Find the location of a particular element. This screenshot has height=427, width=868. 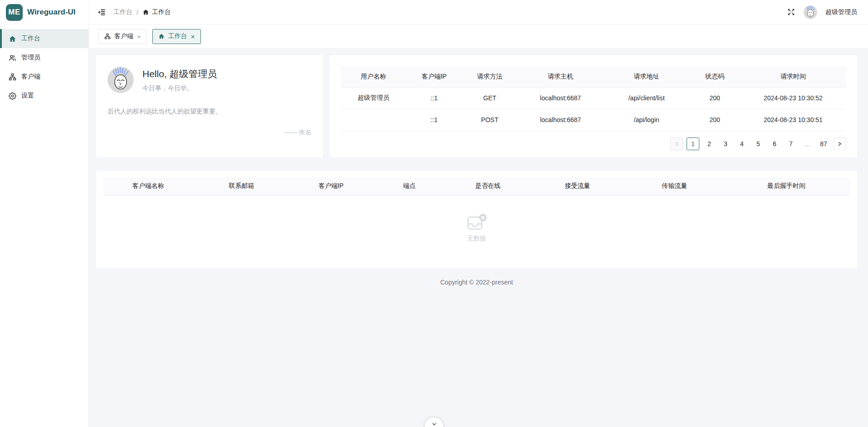

breadcrumb-current: 工作台 is located at coordinates (157, 12).